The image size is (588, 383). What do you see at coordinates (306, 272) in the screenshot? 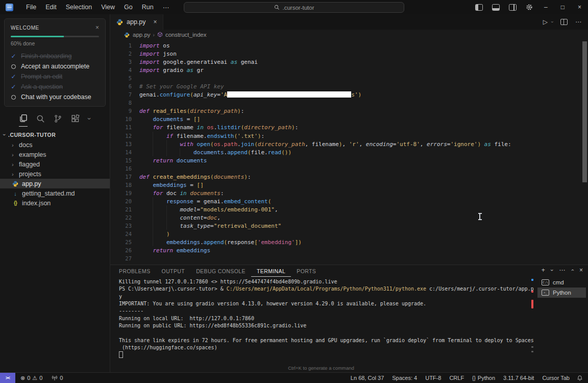
I see `panel-tab-ports: PORTS` at bounding box center [306, 272].